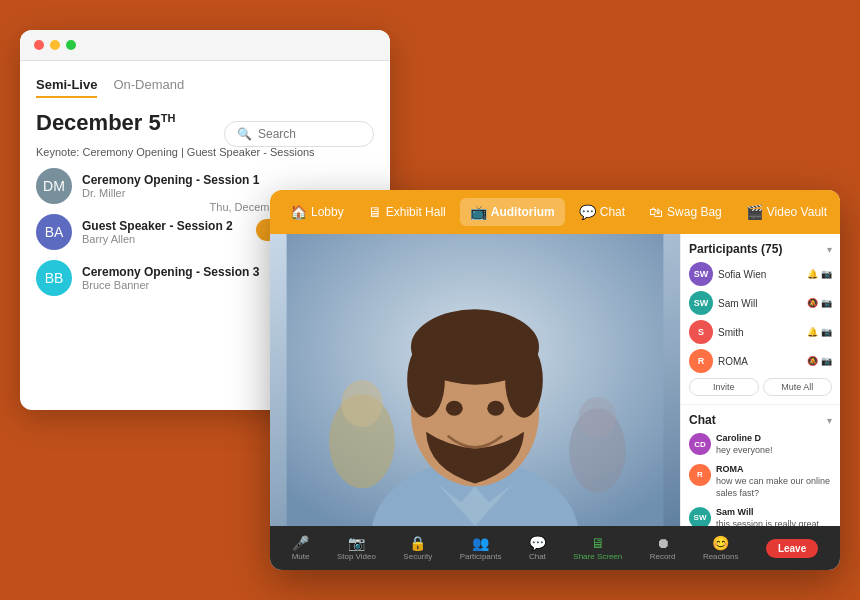 This screenshot has width=860, height=600. What do you see at coordinates (760, 516) in the screenshot?
I see `chat-message: SW Sam Will this session is really great…` at bounding box center [760, 516].